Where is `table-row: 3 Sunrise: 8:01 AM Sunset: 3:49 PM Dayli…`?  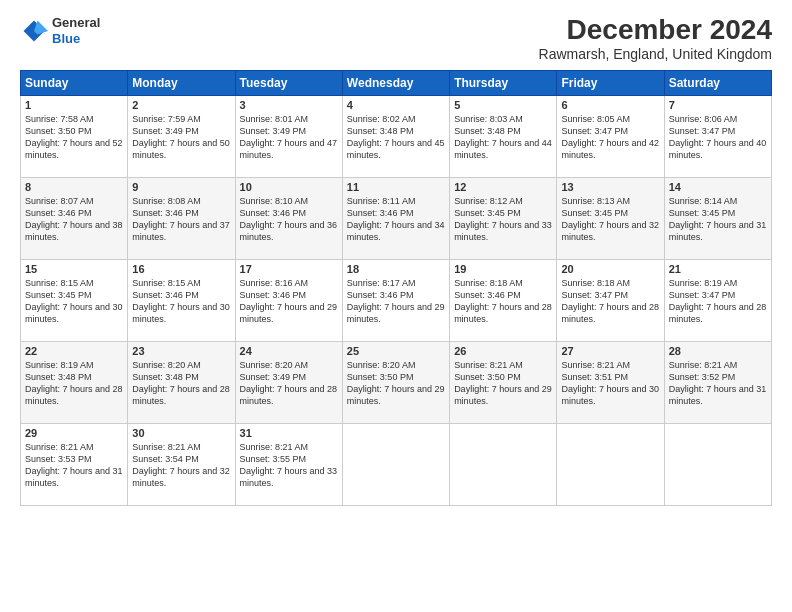 table-row: 3 Sunrise: 8:01 AM Sunset: 3:49 PM Dayli… is located at coordinates (288, 136).